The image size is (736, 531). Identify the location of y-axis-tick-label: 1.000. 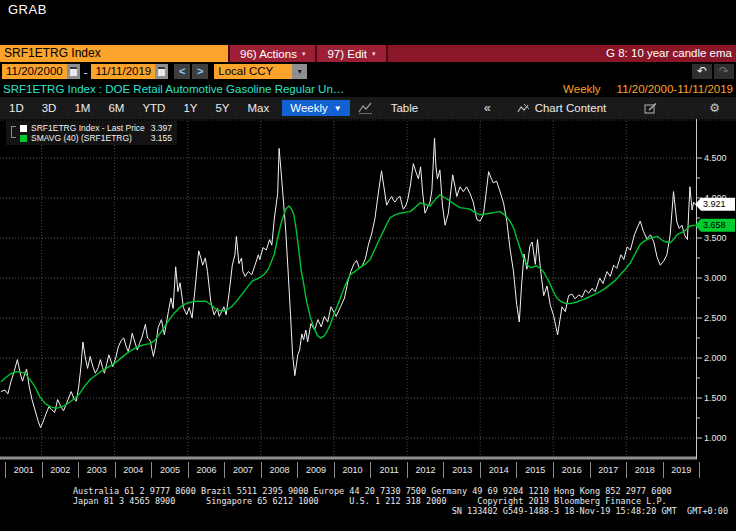
(716, 438).